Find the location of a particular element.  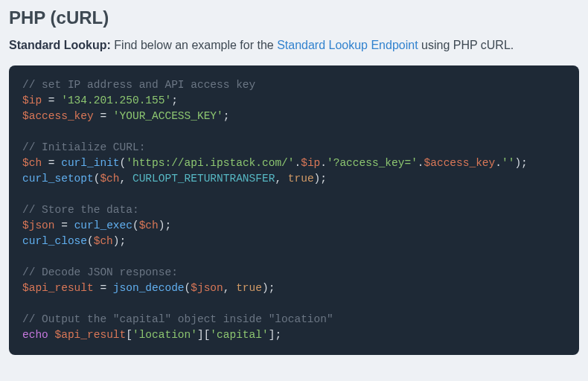

standard-lookup-link: Standard Lookup Endpoint is located at coordinates (347, 45).